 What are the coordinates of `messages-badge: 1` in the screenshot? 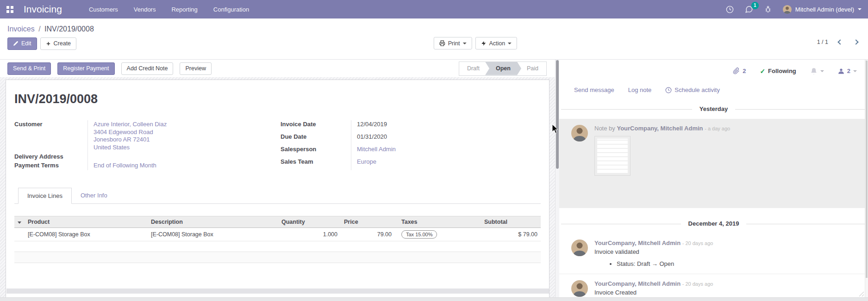 It's located at (755, 6).